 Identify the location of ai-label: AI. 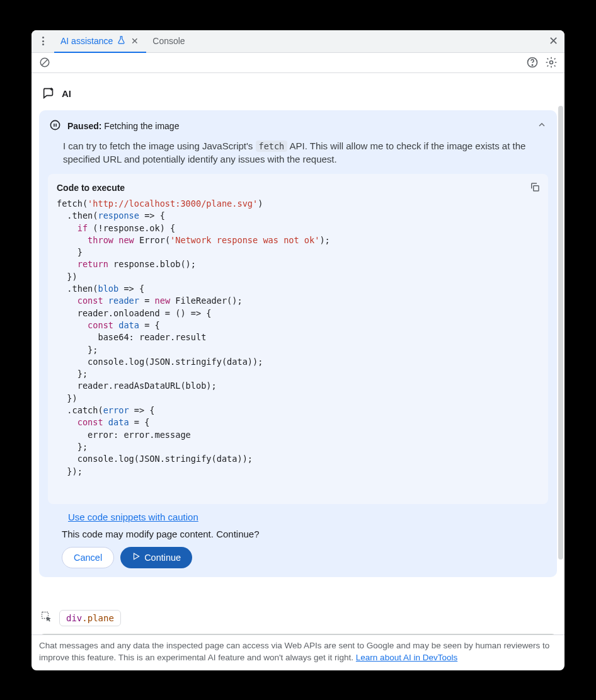
(67, 93).